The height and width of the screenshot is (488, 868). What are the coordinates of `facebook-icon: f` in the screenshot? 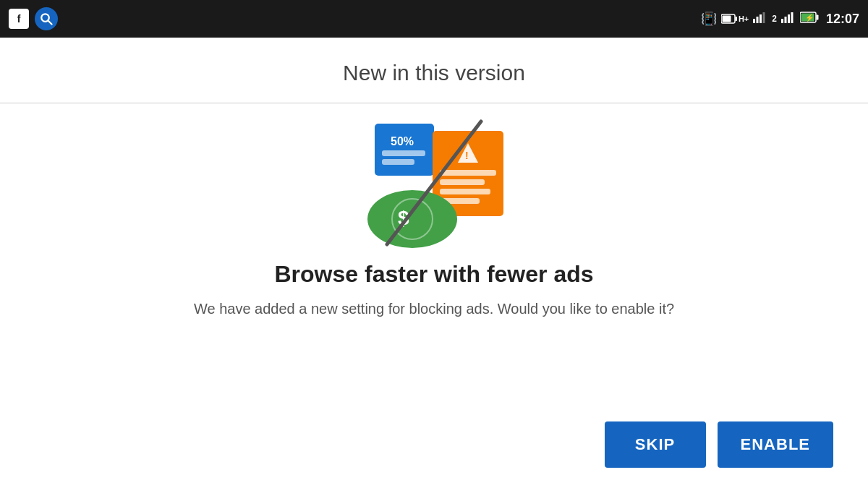 It's located at (19, 19).